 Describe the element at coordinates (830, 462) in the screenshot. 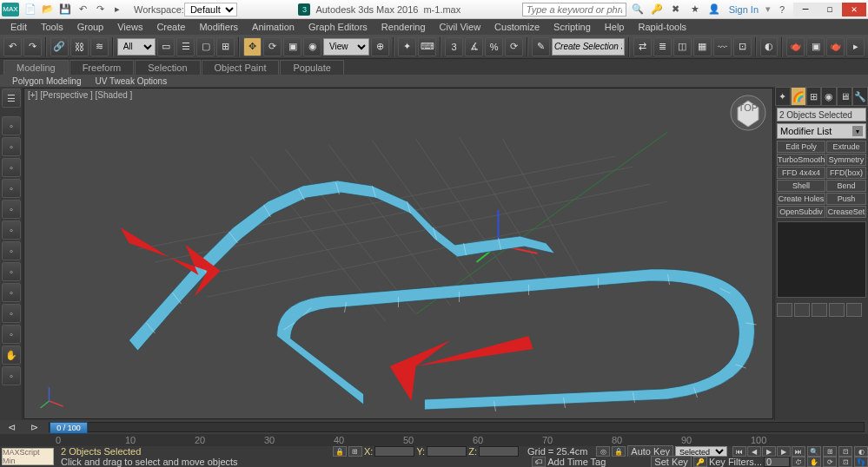

I see `nav-orbit-icon: ⟳` at that location.